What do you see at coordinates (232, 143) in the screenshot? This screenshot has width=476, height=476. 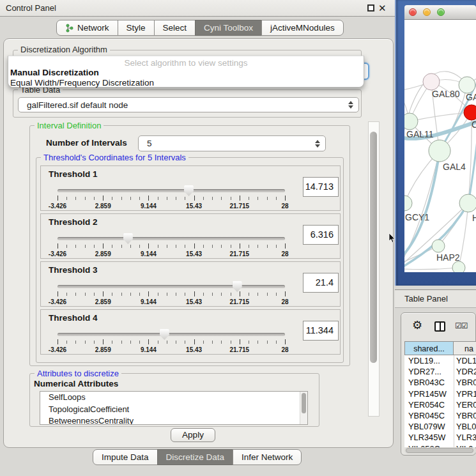 I see `number-of-intervals-combobox: 5` at bounding box center [232, 143].